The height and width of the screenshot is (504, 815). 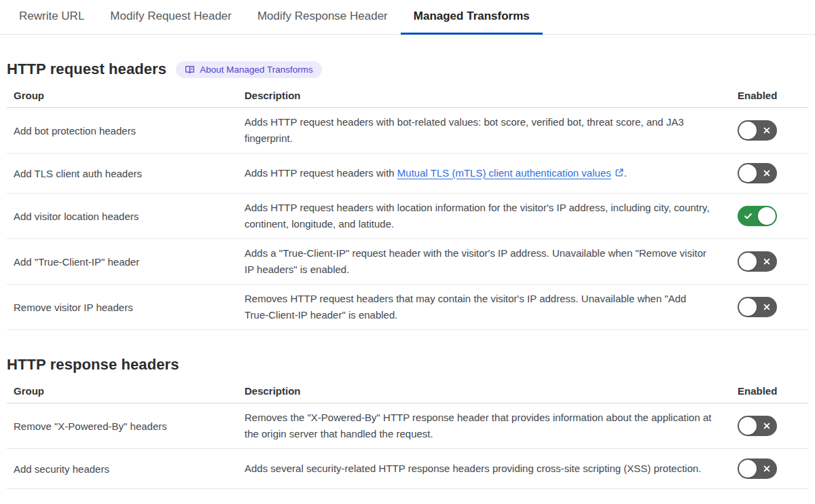 I want to click on description-text: Adds several security-related HTTP respo…, so click(x=473, y=469).